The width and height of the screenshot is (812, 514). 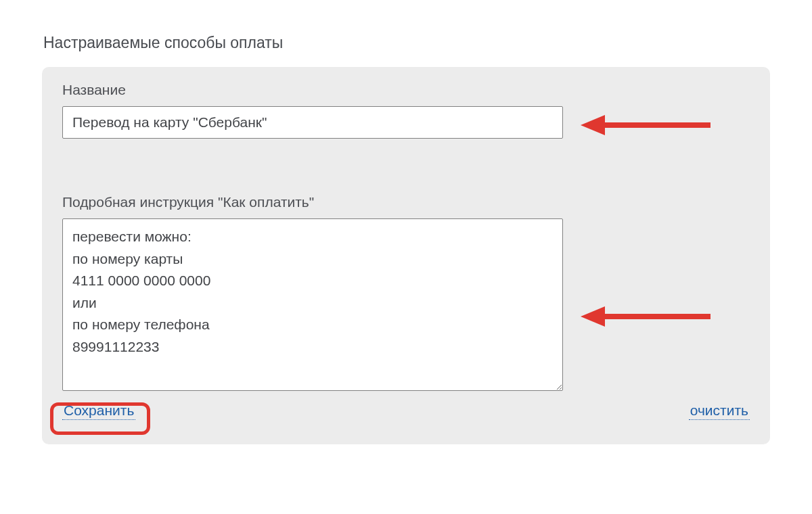 I want to click on page-title: Настраиваемые способы оплаты, so click(x=407, y=43).